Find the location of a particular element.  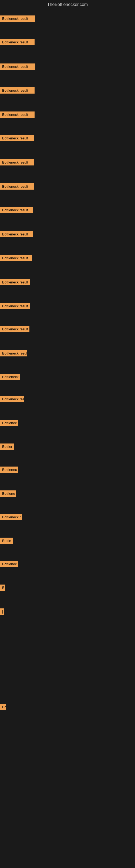

bottleneck-result-item: B is located at coordinates (2, 588).